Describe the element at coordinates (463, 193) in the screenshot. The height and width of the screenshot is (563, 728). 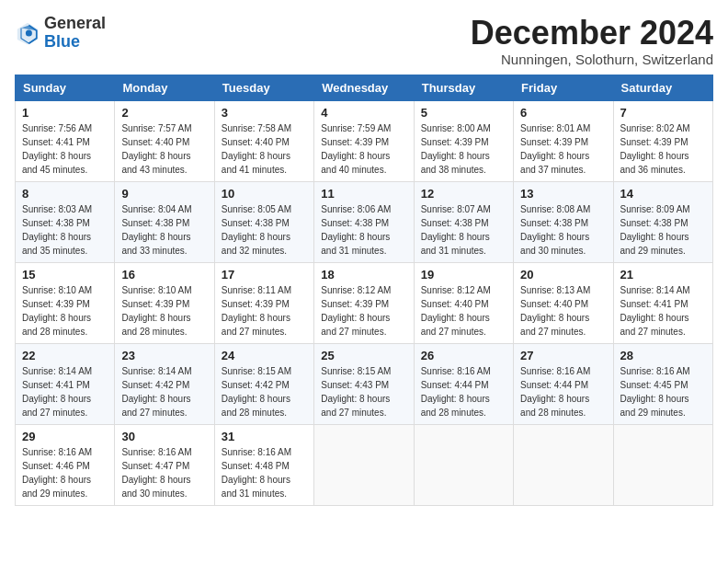
I see `day-number: 12` at that location.